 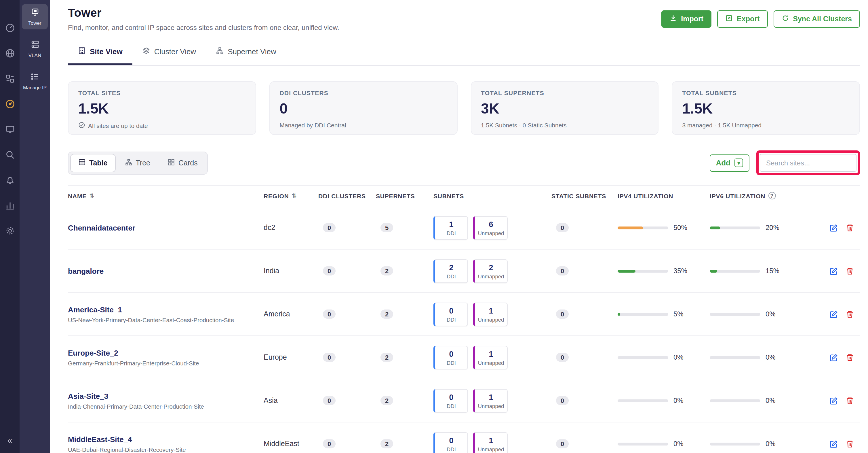 What do you see at coordinates (464, 163) in the screenshot?
I see `table-toolbar: Table Tree Cards Add ▾` at bounding box center [464, 163].